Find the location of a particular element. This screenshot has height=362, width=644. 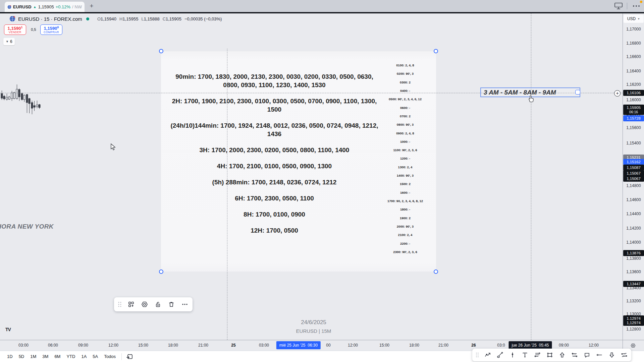

time-tick: 15:00 is located at coordinates (384, 345).